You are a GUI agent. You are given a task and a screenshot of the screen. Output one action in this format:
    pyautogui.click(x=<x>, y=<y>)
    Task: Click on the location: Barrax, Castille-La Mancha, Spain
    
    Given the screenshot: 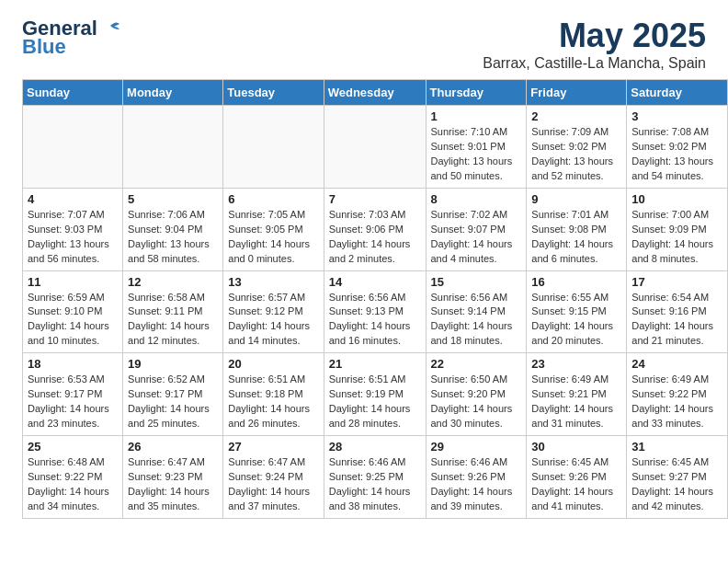 What is the action you would take?
    pyautogui.click(x=594, y=63)
    